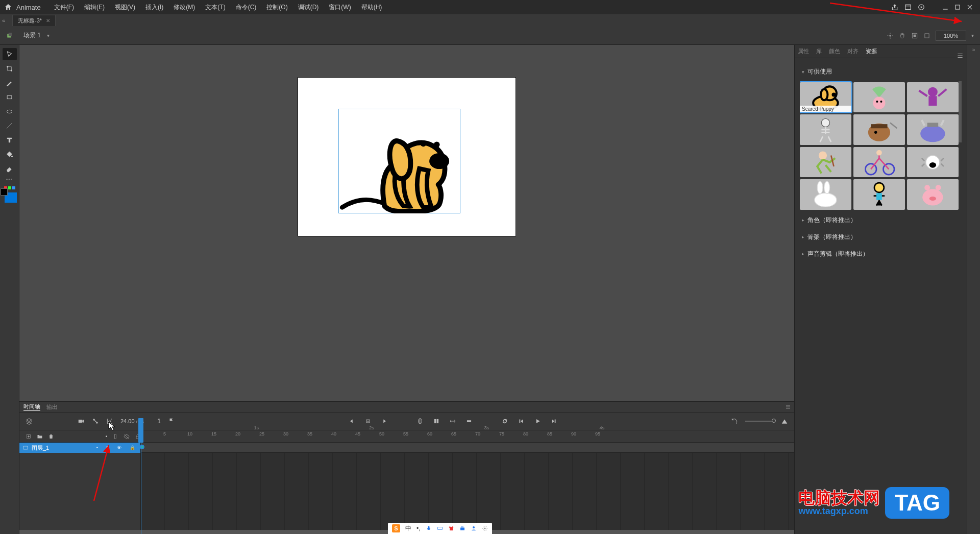  Describe the element at coordinates (462, 528) in the screenshot. I see `ime-toolbox-icon` at that location.